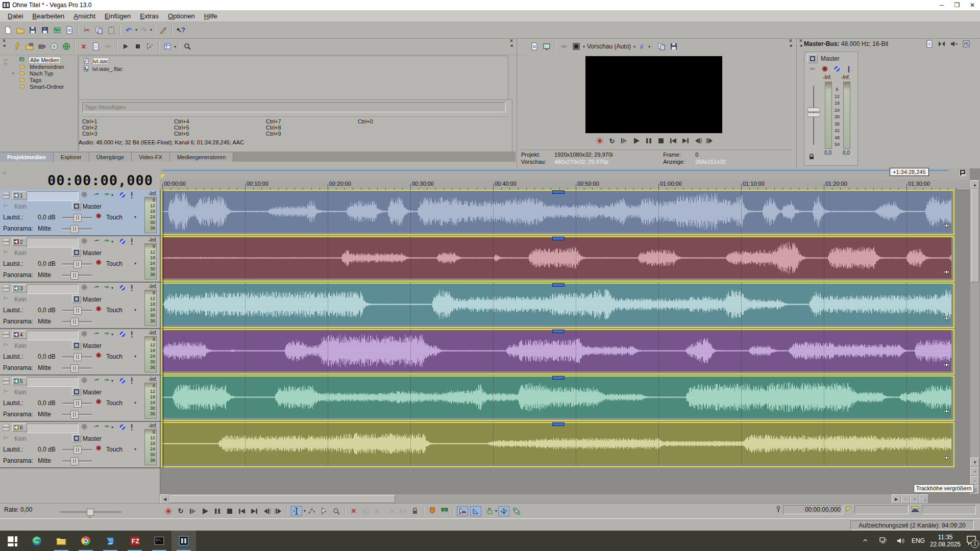  What do you see at coordinates (77, 311) in the screenshot?
I see `volume-slider` at bounding box center [77, 311].